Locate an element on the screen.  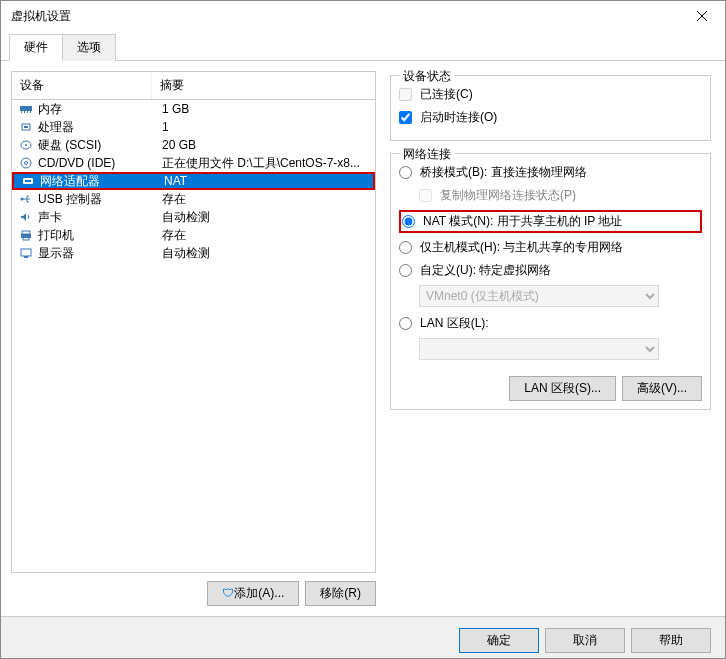
disk-icon is located at coordinates (26, 145).